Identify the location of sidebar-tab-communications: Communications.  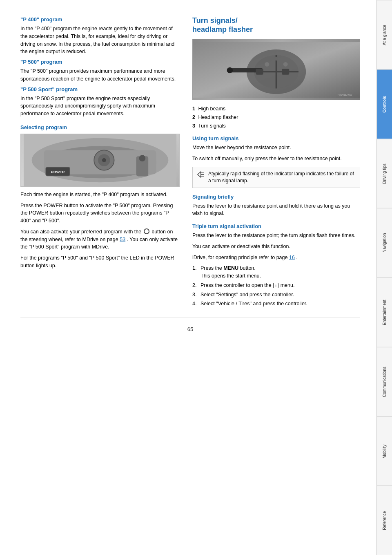
(385, 382).